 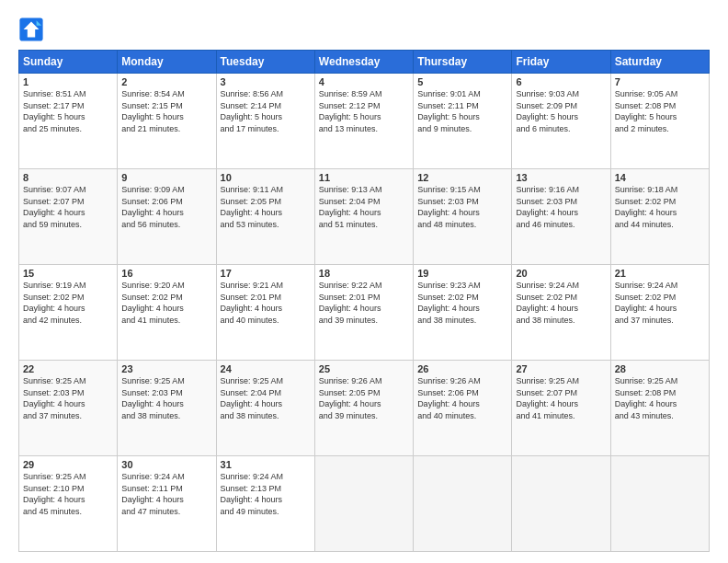 I want to click on day-cell-25: 25Sunrise: 9:26 AM Sunset: 2:05 PM Dayli…, so click(x=364, y=408).